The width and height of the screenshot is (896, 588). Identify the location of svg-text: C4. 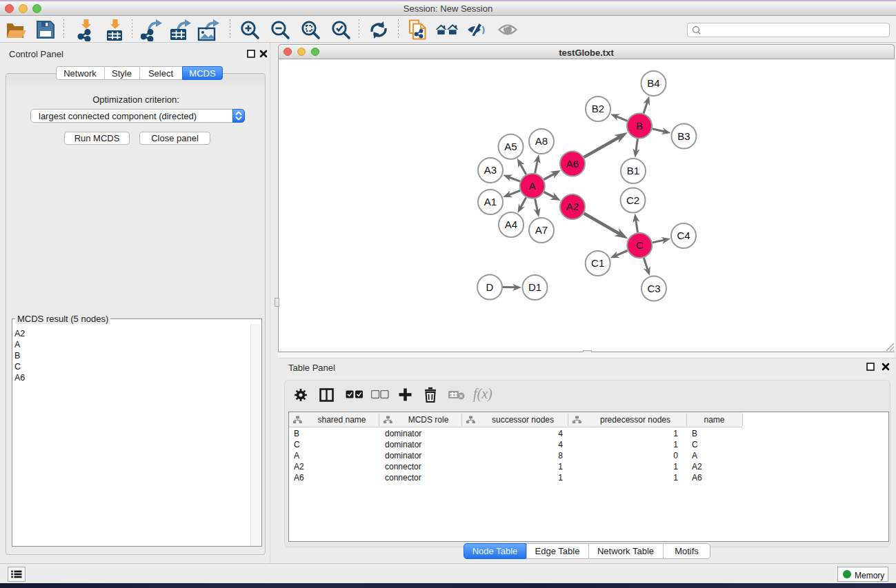
(683, 236).